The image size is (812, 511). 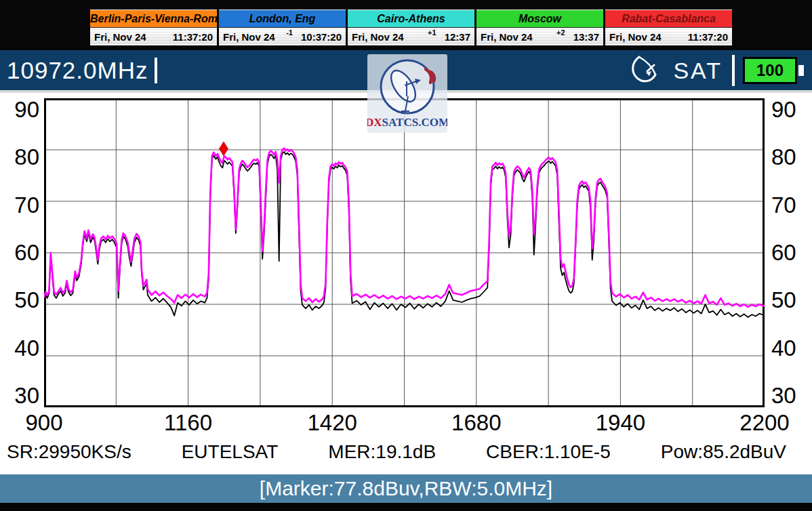 What do you see at coordinates (698, 70) in the screenshot?
I see `sat-mode-label: SAT` at bounding box center [698, 70].